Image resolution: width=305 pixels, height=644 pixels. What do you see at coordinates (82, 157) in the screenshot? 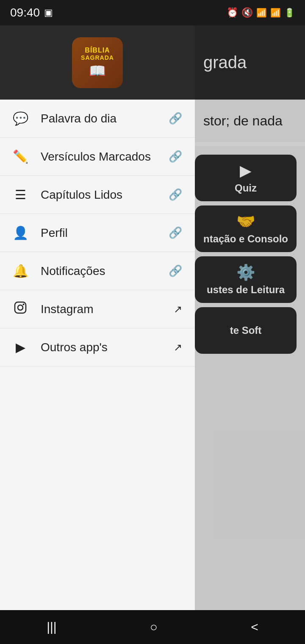
I see `menu-item-left-versiculos: ✏️ Versículos Marcados` at bounding box center [82, 157].